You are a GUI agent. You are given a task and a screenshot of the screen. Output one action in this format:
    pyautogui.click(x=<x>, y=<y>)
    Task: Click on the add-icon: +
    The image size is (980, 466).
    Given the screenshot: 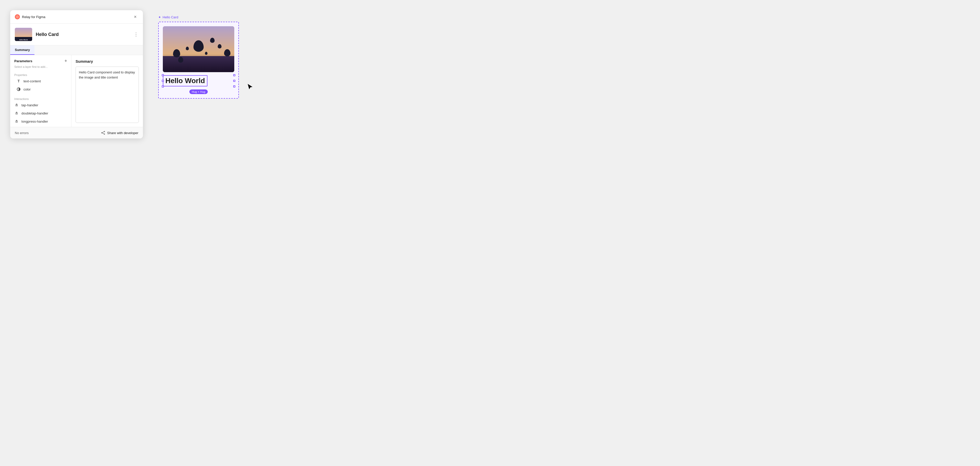 What is the action you would take?
    pyautogui.click(x=65, y=61)
    